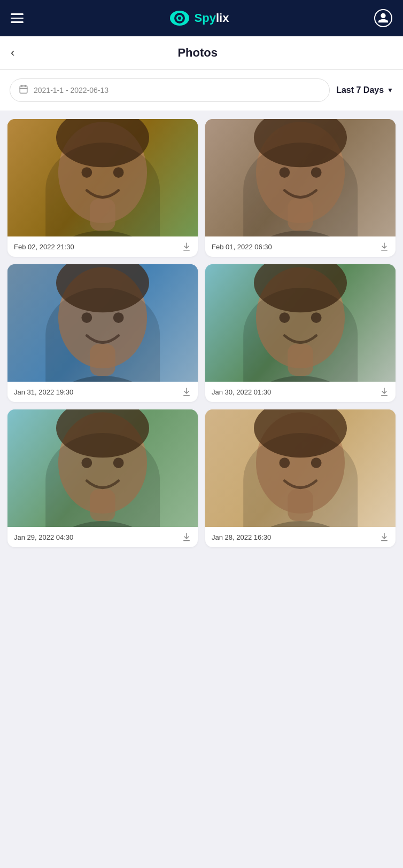  Describe the element at coordinates (242, 247) in the screenshot. I see `photo-date: Feb 01, 2022 06:30` at that location.